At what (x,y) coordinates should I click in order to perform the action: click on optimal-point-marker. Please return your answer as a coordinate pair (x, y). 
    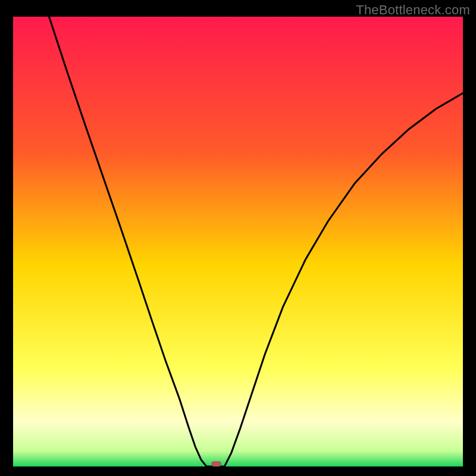
    Looking at the image, I should click on (217, 464).